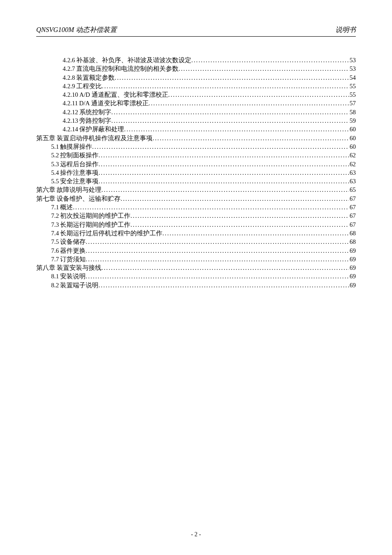  What do you see at coordinates (353, 147) in the screenshot?
I see `toc-entry-page: 60` at bounding box center [353, 147].